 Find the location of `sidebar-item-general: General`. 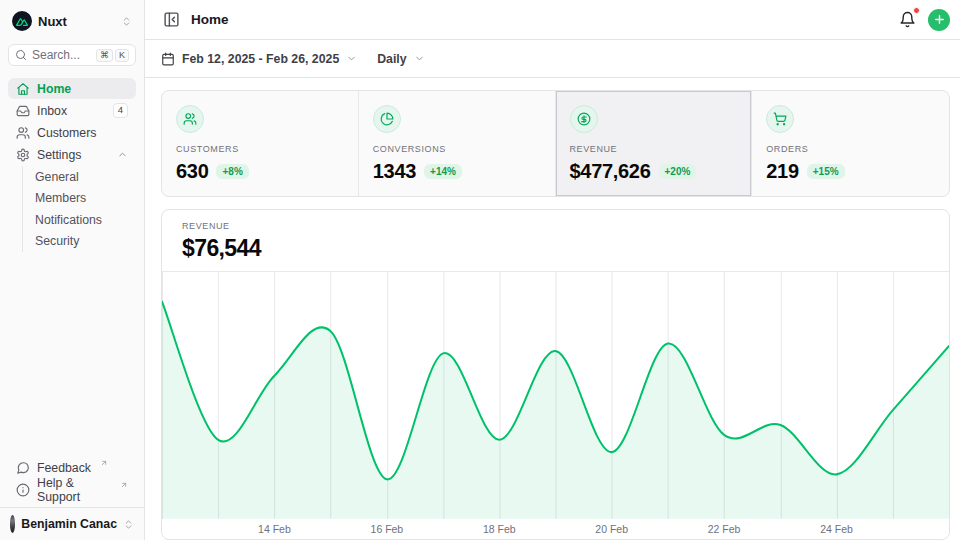

sidebar-item-general: General is located at coordinates (80, 177).